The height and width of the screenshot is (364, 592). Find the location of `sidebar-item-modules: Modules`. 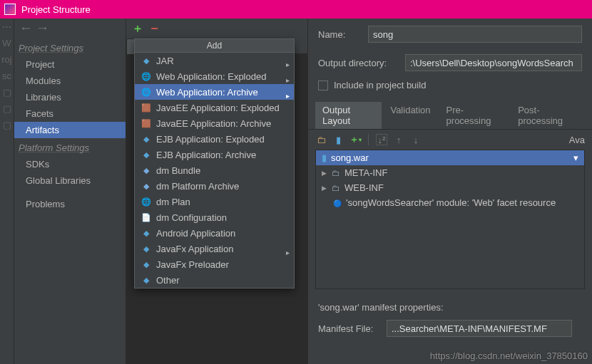

sidebar-item-modules: Modules is located at coordinates (70, 81).